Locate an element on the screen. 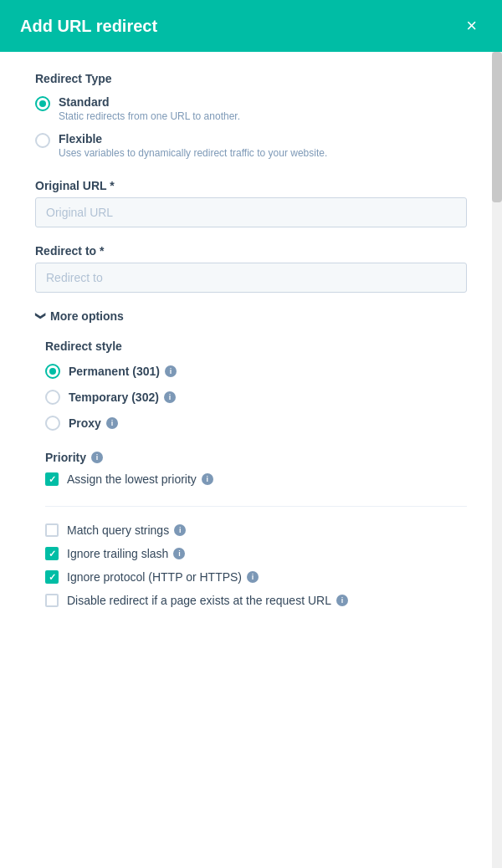 The image size is (502, 868). checkbox-label-ignore-protocol: Ignore protocol (HTTP or HTTPS) is located at coordinates (154, 577).